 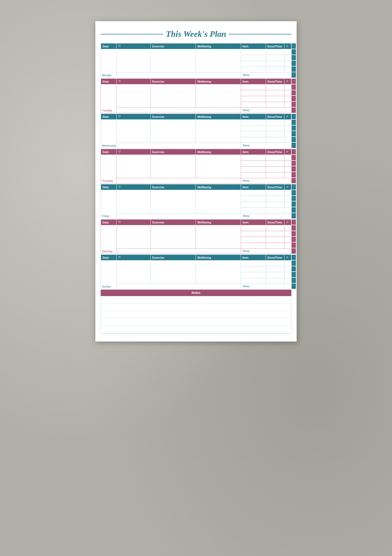 What do you see at coordinates (133, 237) in the screenshot?
I see `heart-cell-saturday` at bounding box center [133, 237].